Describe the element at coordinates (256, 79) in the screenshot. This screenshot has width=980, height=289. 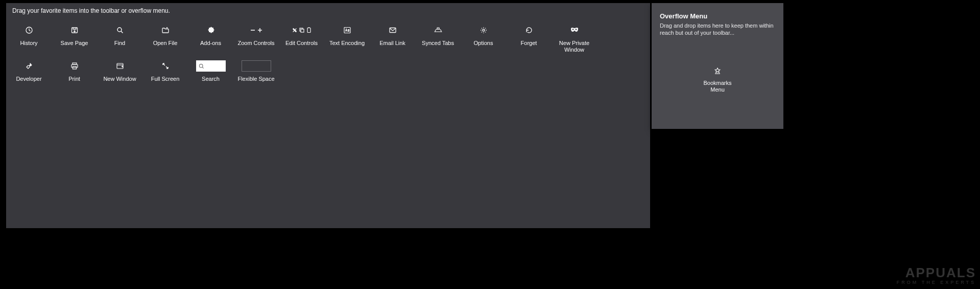
I see `item-label: Flexible Space` at that location.